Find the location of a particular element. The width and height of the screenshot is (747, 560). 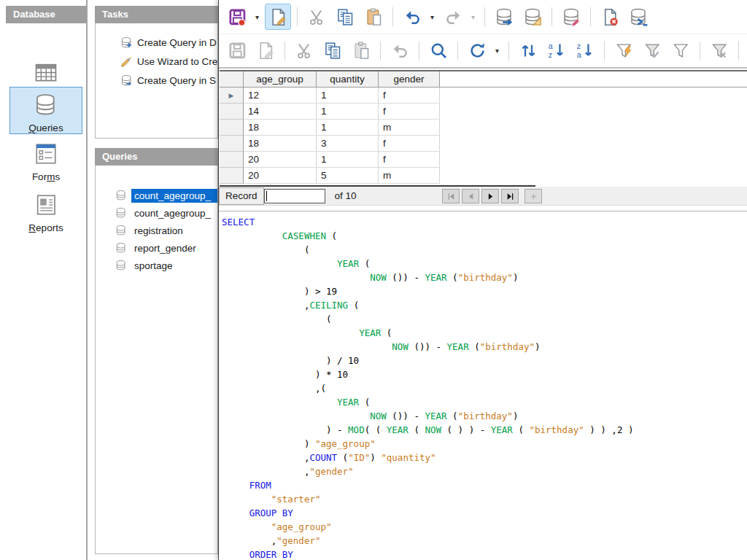

sort-descending-button: za is located at coordinates (585, 51).